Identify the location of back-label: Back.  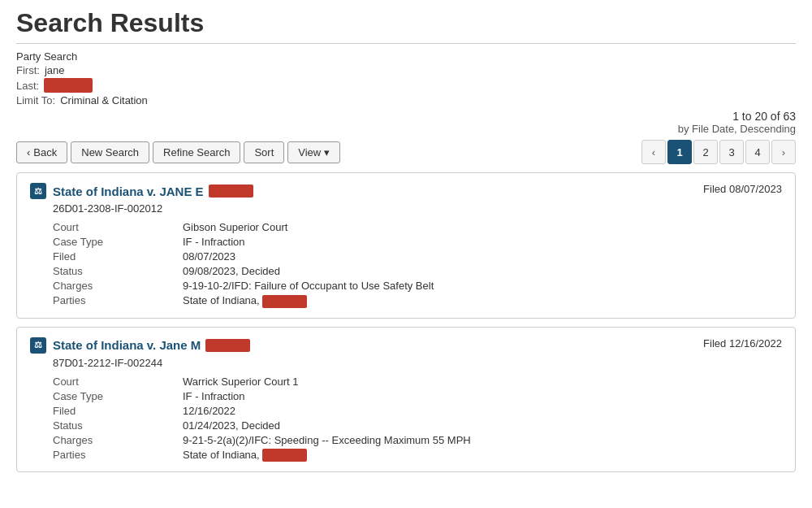
(45, 153).